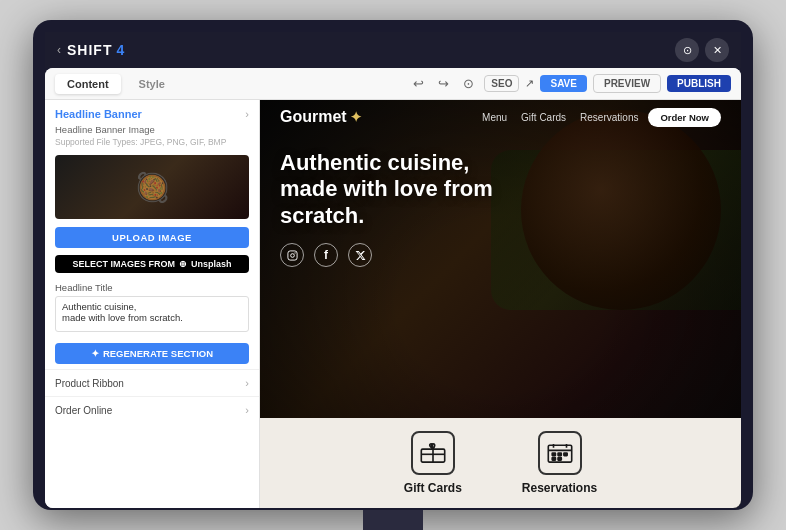 This screenshot has height=530, width=786. Describe the element at coordinates (321, 117) in the screenshot. I see `site-logo: Gourmet ✦` at that location.